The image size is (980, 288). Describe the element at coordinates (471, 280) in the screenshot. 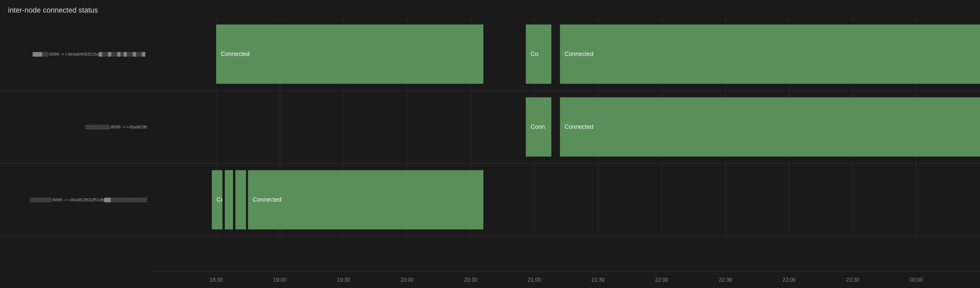

I see `time-label: 20:30` at that location.